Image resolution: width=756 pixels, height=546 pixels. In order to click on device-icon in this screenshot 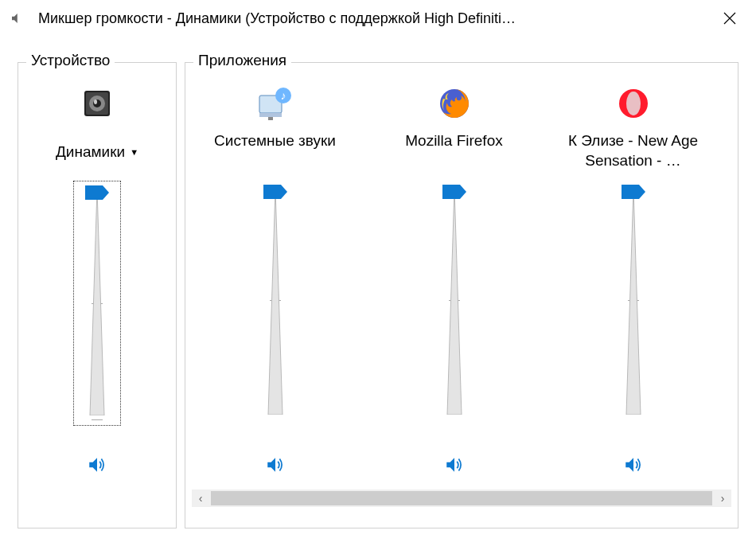, I will do `click(97, 103)`.